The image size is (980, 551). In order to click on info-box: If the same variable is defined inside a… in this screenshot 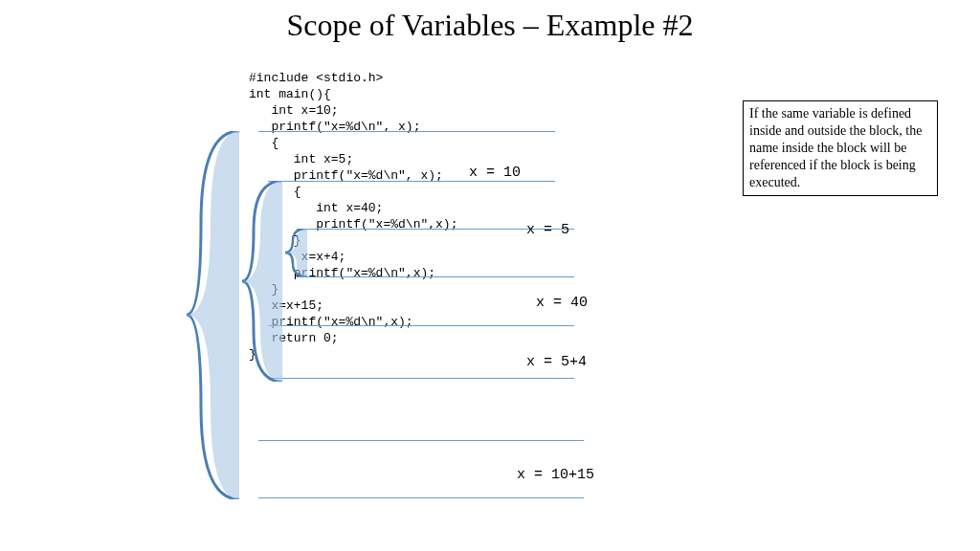, I will do `click(840, 148)`.